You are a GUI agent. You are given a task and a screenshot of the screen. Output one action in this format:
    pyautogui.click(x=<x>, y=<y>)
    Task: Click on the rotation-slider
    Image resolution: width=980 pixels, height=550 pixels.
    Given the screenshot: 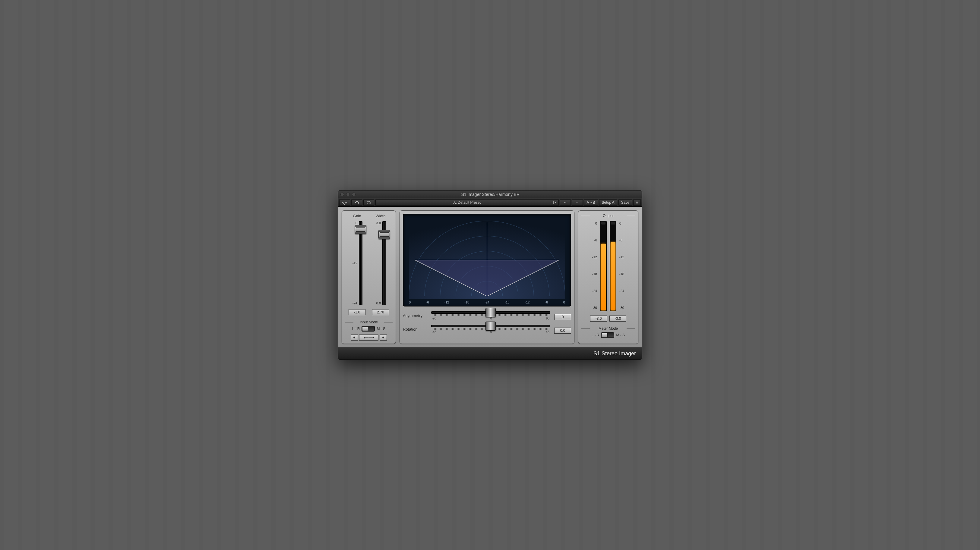 What is the action you would take?
    pyautogui.click(x=491, y=326)
    